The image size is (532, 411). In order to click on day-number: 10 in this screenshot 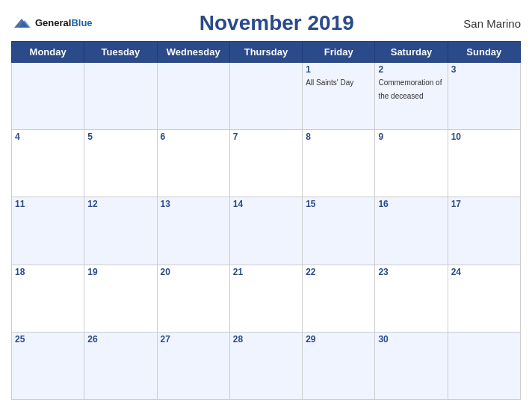, I will do `click(484, 137)`.